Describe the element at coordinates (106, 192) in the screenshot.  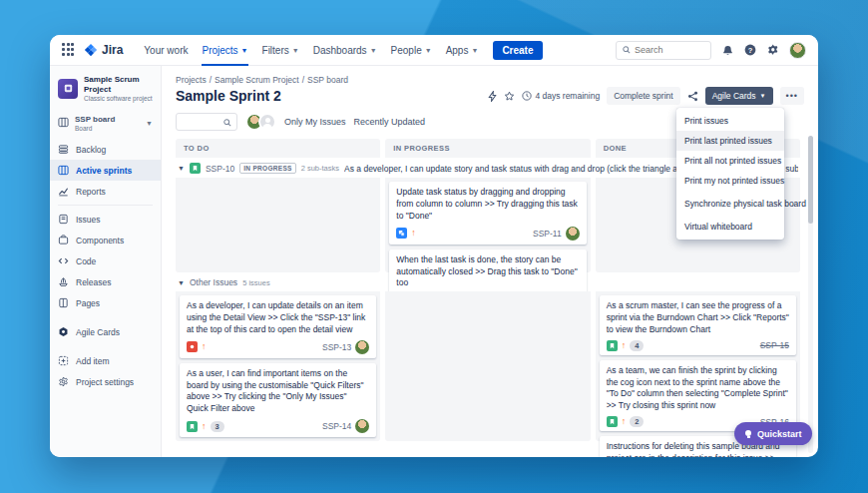
I see `sidebar-item-reports: Reports` at that location.